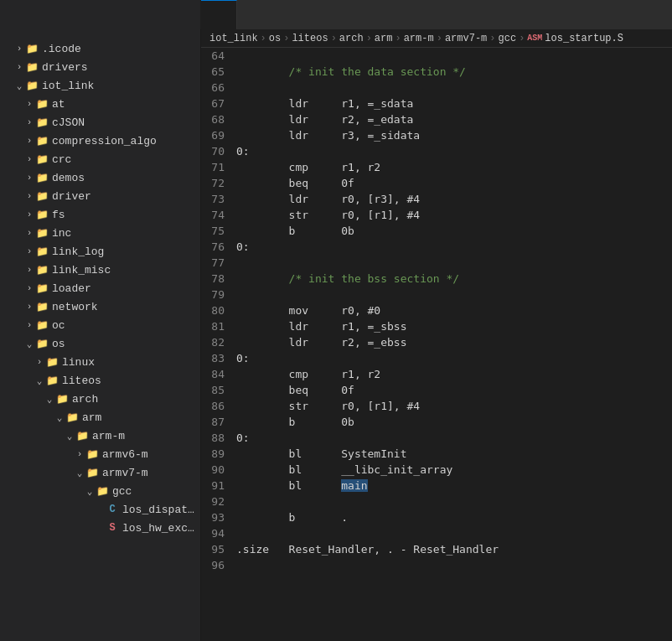 This screenshot has height=641, width=672. Describe the element at coordinates (101, 141) in the screenshot. I see `tree-item: ›📁compression_algo` at that location.